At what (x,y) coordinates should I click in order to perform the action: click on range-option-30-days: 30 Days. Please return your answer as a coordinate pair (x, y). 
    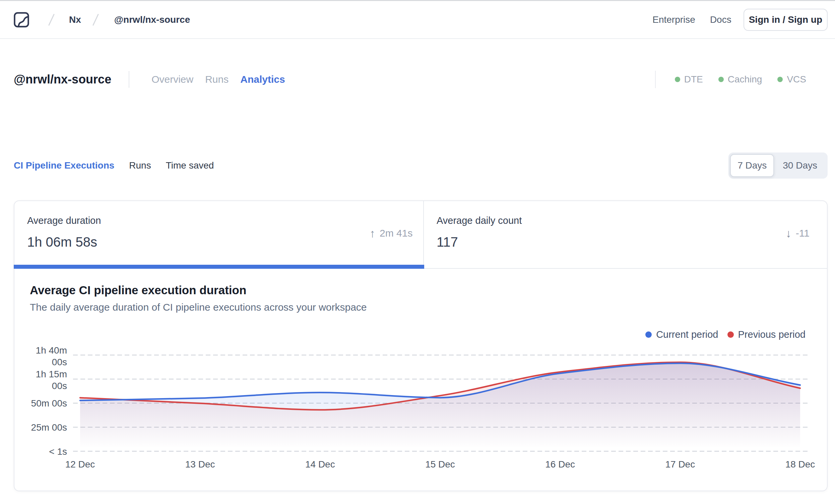
    Looking at the image, I should click on (800, 165).